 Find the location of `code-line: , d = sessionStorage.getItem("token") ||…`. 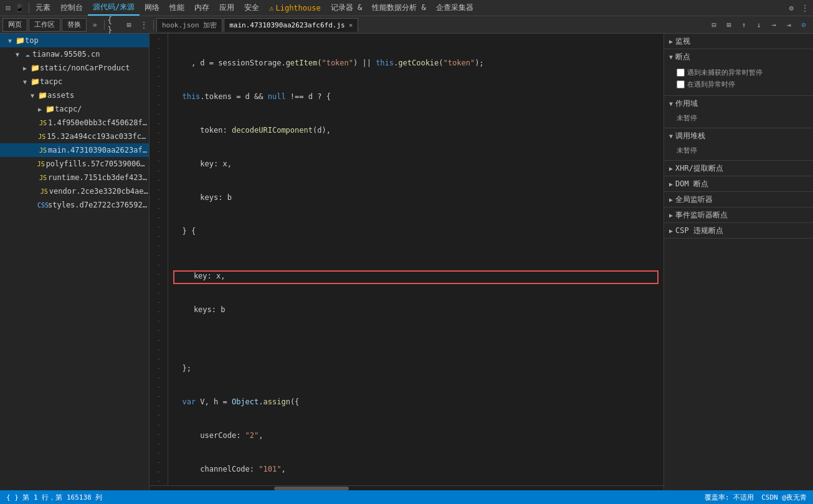

code-line: , d = sessionStorage.getItem("token") ||… is located at coordinates (416, 63).